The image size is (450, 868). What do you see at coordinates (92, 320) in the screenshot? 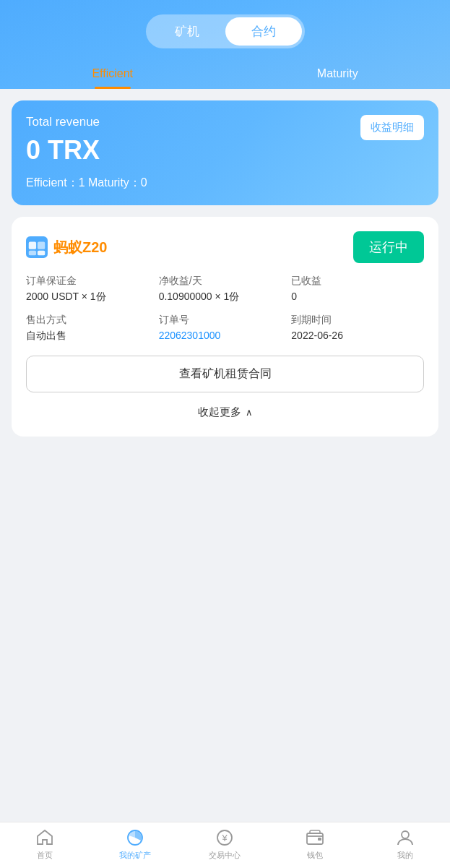
I see `info-label-3: 售出方式` at bounding box center [92, 320].